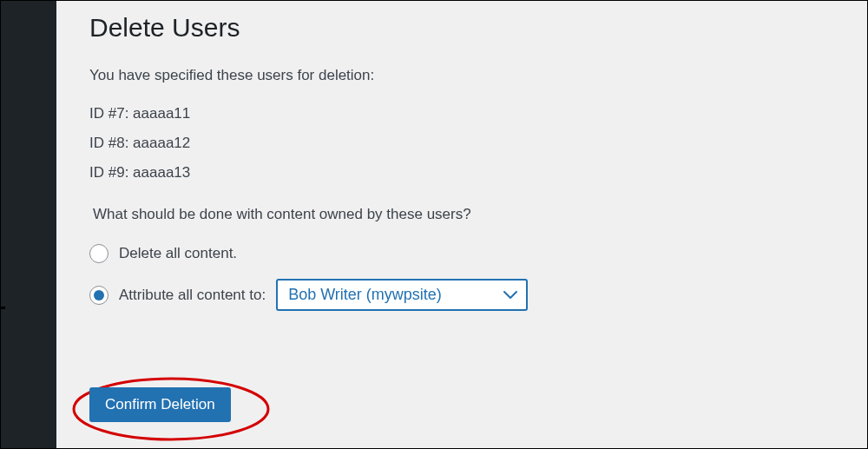 This screenshot has width=868, height=449. I want to click on option-label-attribute: Attribute all content to:, so click(193, 295).